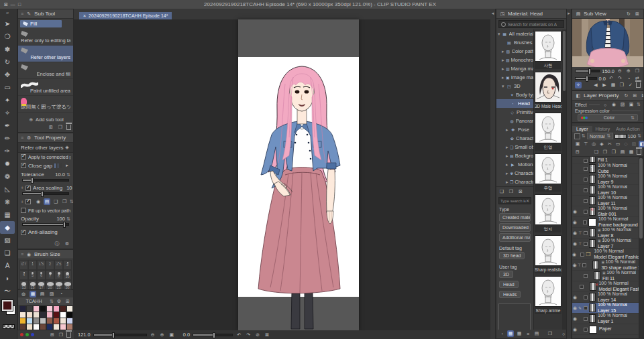 This screenshot has width=644, height=339. What do you see at coordinates (172, 335) in the screenshot?
I see `fit-to-screen-icon: ▣` at bounding box center [172, 335].